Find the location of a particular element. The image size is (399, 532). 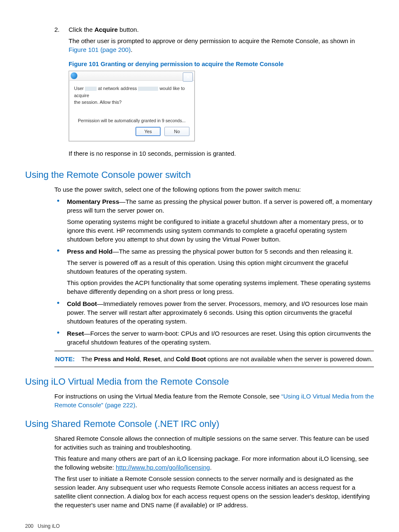

step-instruction: Click the Acquire button. is located at coordinates (221, 29).